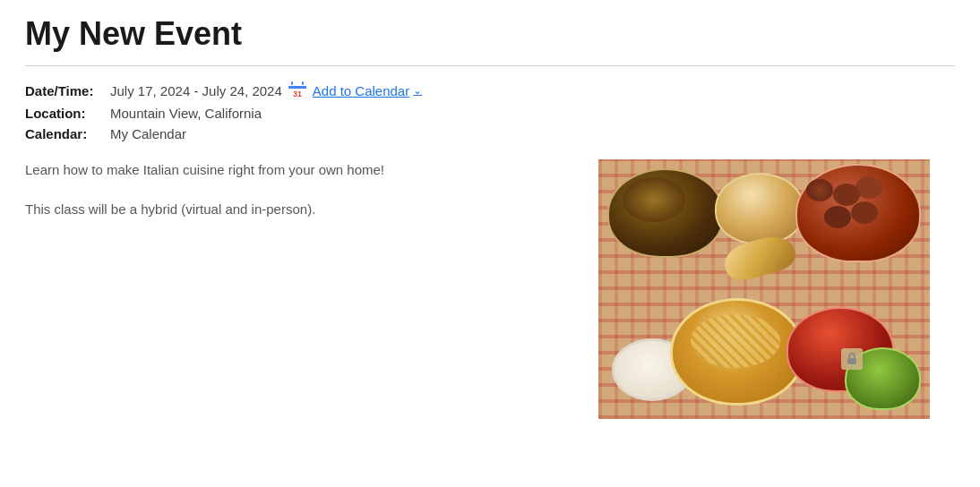 Image resolution: width=980 pixels, height=487 pixels. I want to click on title-divider, so click(490, 66).